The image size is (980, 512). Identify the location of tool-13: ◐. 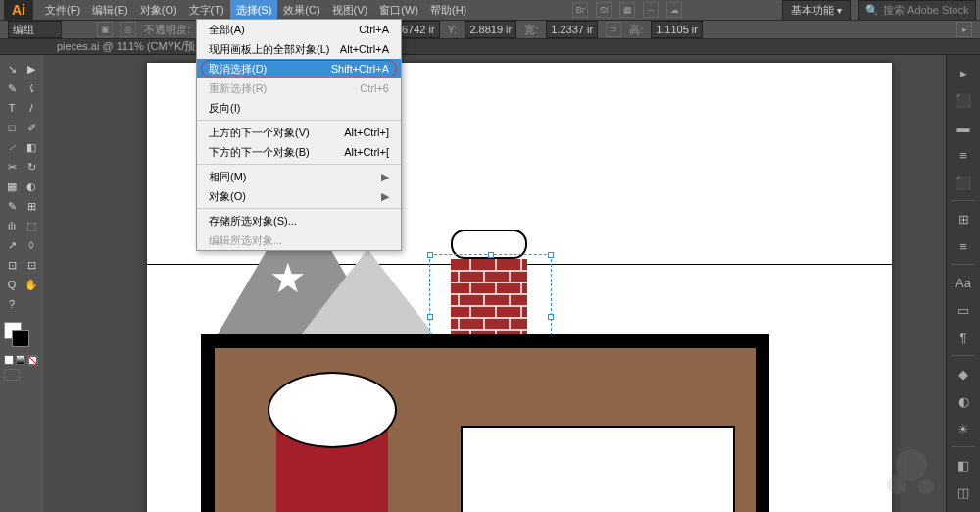
(31, 186).